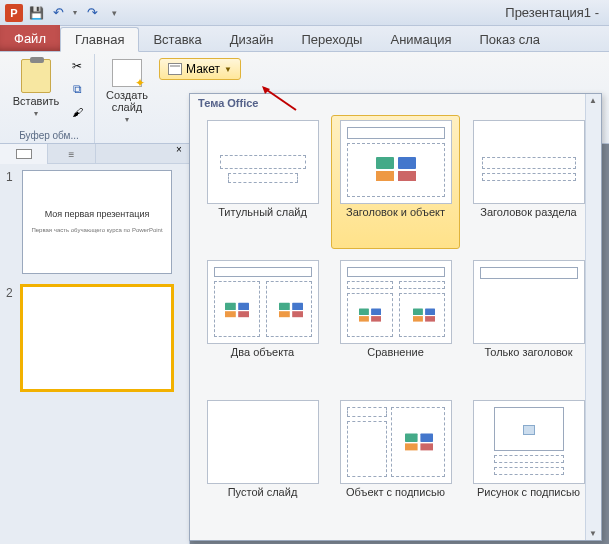  Describe the element at coordinates (396, 359) in the screenshot. I see `layout-label: Сравнение` at that location.